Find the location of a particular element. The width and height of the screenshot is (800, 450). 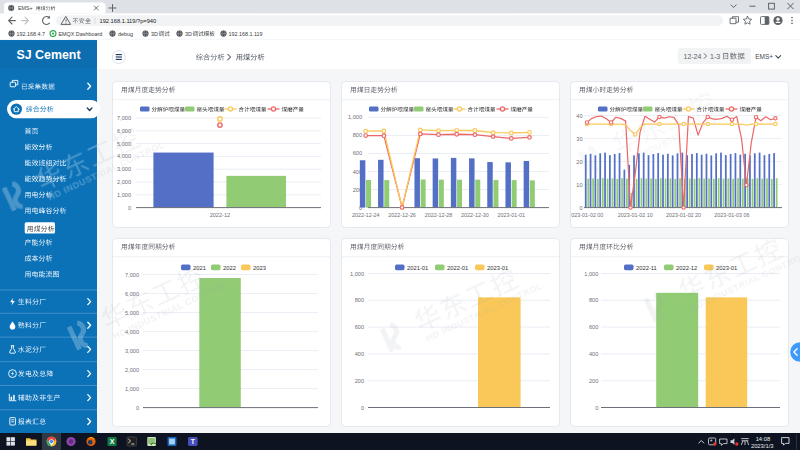

svg-text: 023-01-02 00 is located at coordinates (587, 215).